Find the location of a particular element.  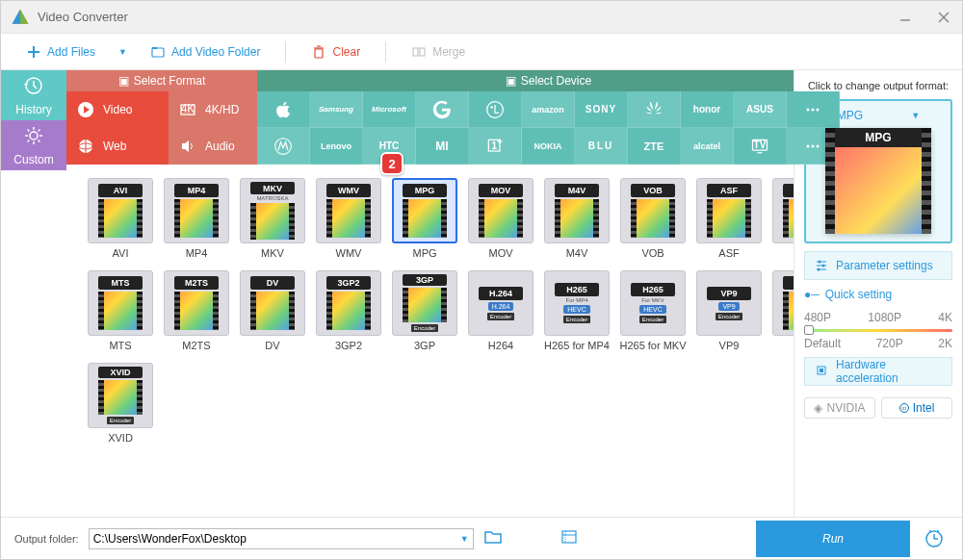

device-huawei is located at coordinates (655, 110).